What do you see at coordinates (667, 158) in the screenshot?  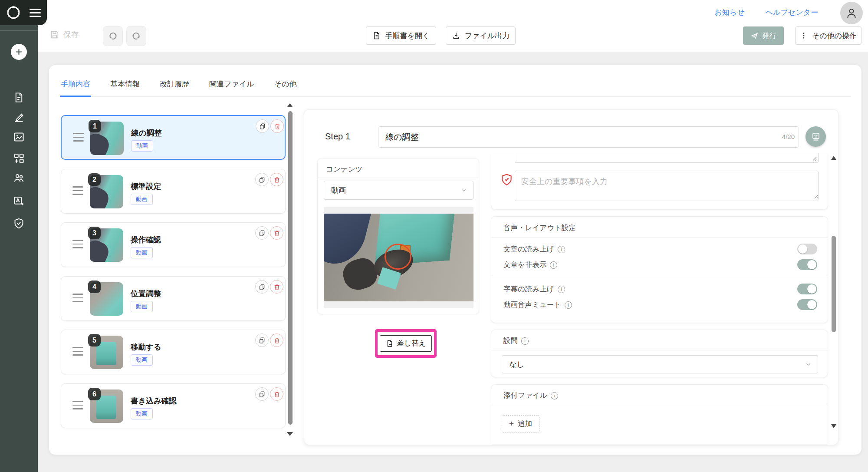 I see `description-textarea` at bounding box center [667, 158].